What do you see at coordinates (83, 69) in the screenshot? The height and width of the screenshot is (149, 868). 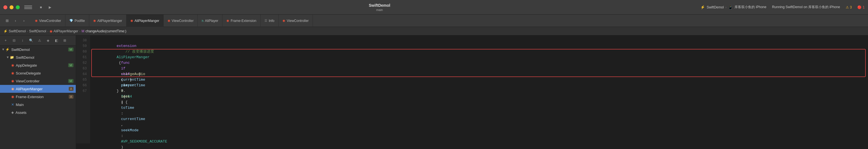 I see `line-num-63: 63` at bounding box center [83, 69].